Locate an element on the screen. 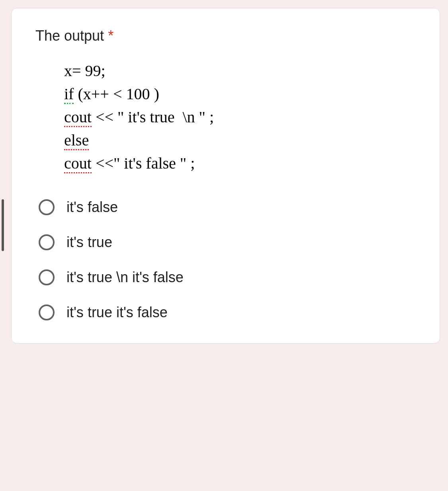 This screenshot has height=491, width=448. code-line-3: cout << " it's true \n " ; is located at coordinates (240, 117).